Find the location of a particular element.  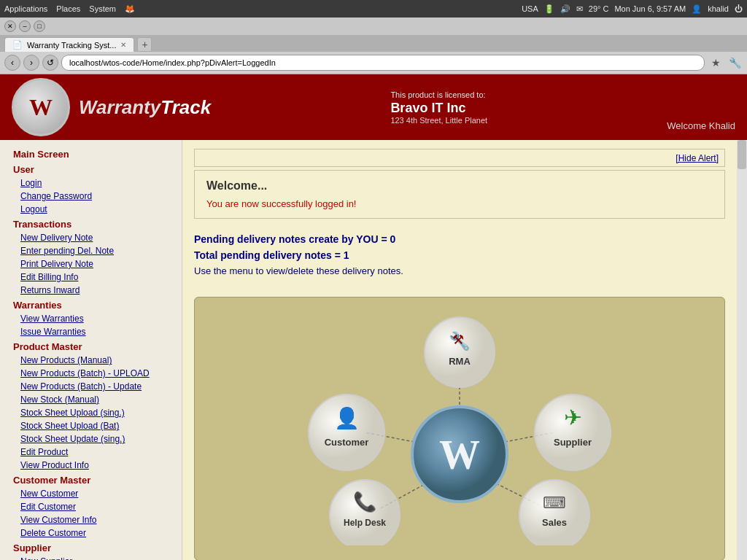

sidebar-item-logout: Logout is located at coordinates (90, 209).